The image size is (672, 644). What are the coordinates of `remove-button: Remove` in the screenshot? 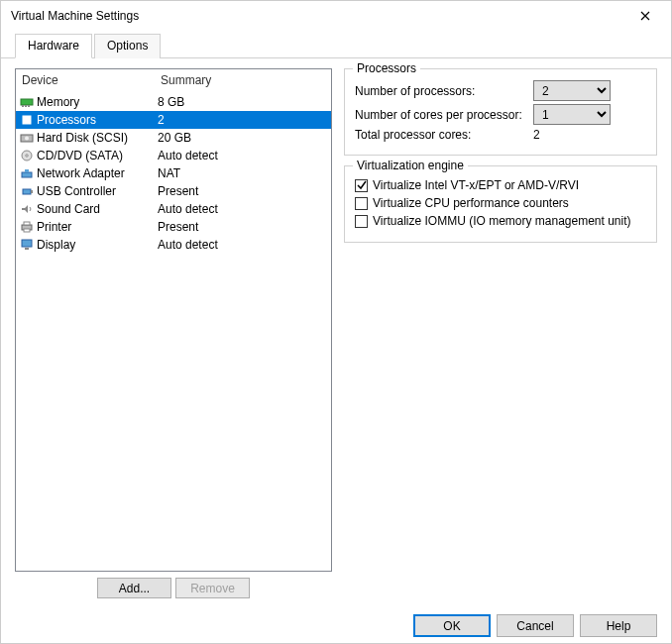 It's located at (212, 589).